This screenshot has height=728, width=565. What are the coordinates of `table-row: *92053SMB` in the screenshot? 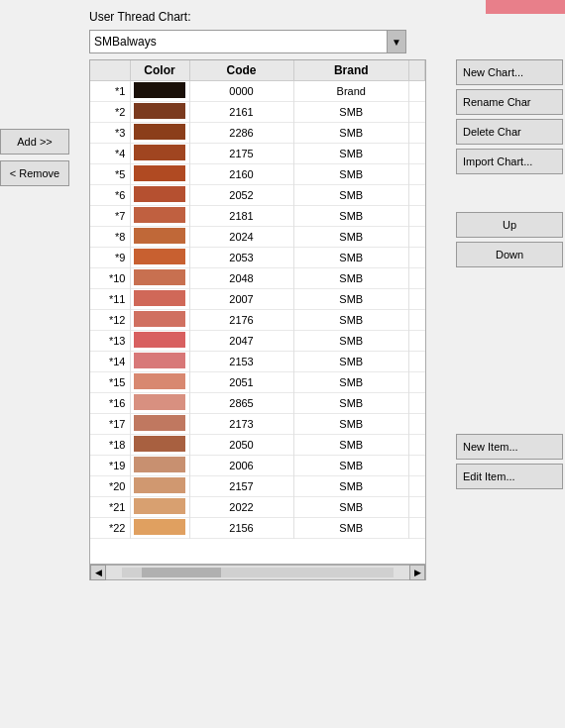 It's located at (258, 258).